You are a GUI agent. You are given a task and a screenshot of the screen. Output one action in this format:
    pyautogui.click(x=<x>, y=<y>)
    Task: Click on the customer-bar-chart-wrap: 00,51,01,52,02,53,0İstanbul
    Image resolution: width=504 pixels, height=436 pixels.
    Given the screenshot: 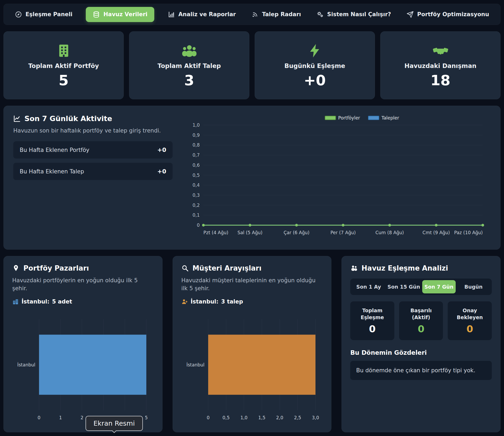 What is the action you would take?
    pyautogui.click(x=252, y=370)
    